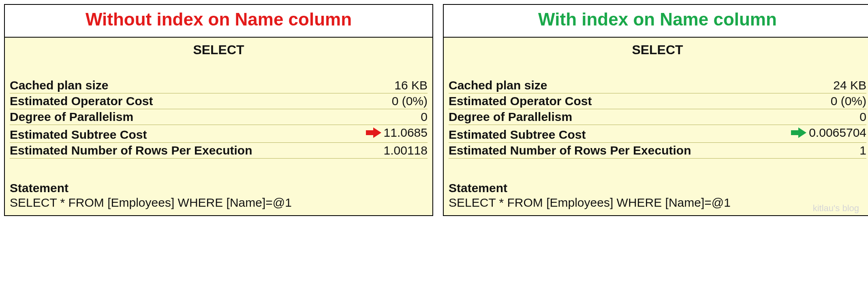 This screenshot has width=868, height=286. What do you see at coordinates (850, 85) in the screenshot?
I see `stat-value: 24 KB` at bounding box center [850, 85].